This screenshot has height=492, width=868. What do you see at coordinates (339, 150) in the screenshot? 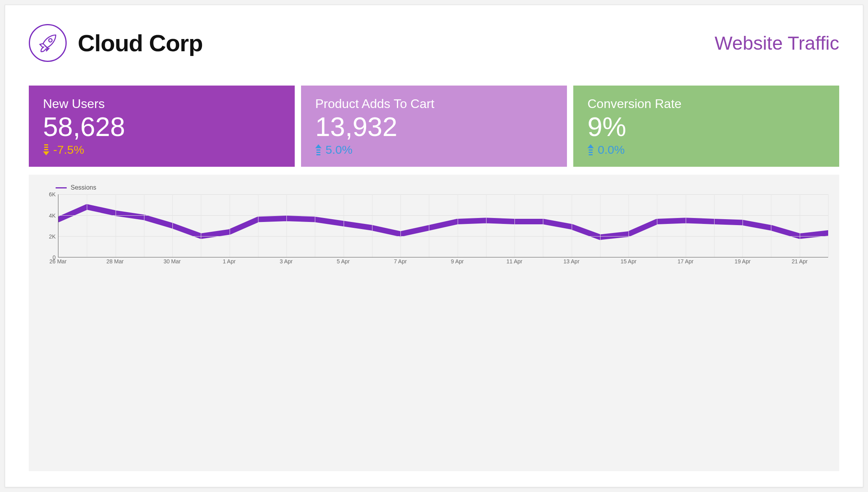
I see `kpi-delta-value: 5.0%` at bounding box center [339, 150].